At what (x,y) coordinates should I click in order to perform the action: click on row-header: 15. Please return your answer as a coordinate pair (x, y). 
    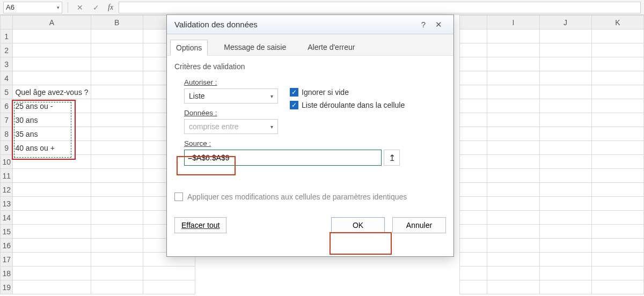
    Looking at the image, I should click on (6, 232).